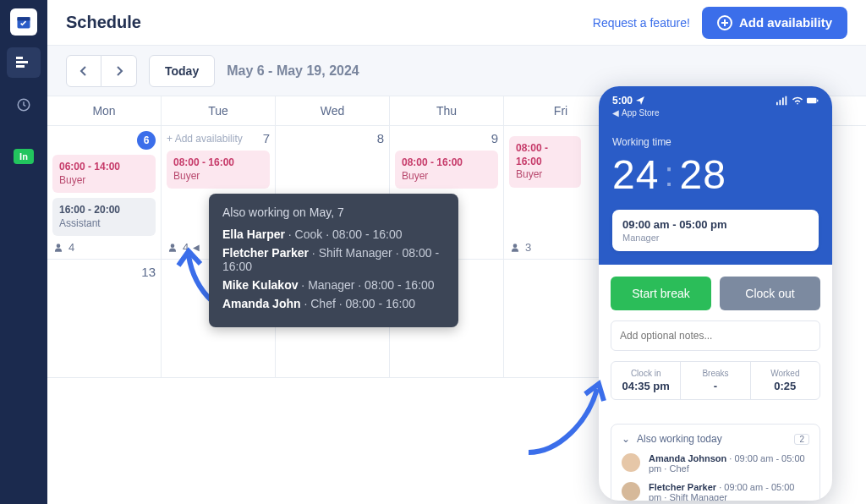 The width and height of the screenshot is (866, 504). What do you see at coordinates (715, 336) in the screenshot?
I see `notes-input` at bounding box center [715, 336].